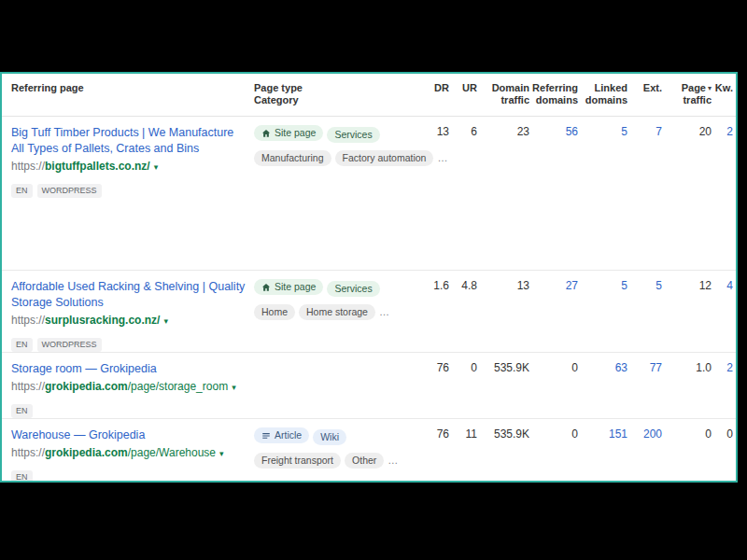 The width and height of the screenshot is (747, 560). What do you see at coordinates (557, 192) in the screenshot?
I see `metric-referring-domains: 56` at bounding box center [557, 192].